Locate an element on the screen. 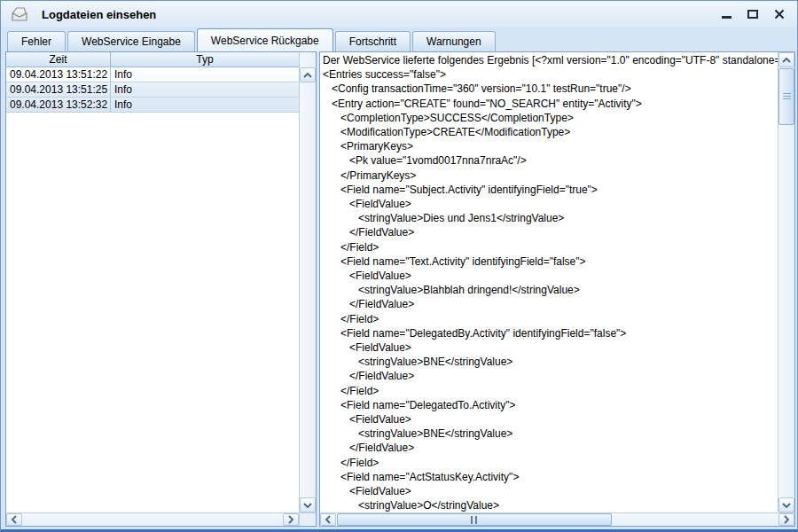  left-horizontal-scrollbar is located at coordinates (153, 520).